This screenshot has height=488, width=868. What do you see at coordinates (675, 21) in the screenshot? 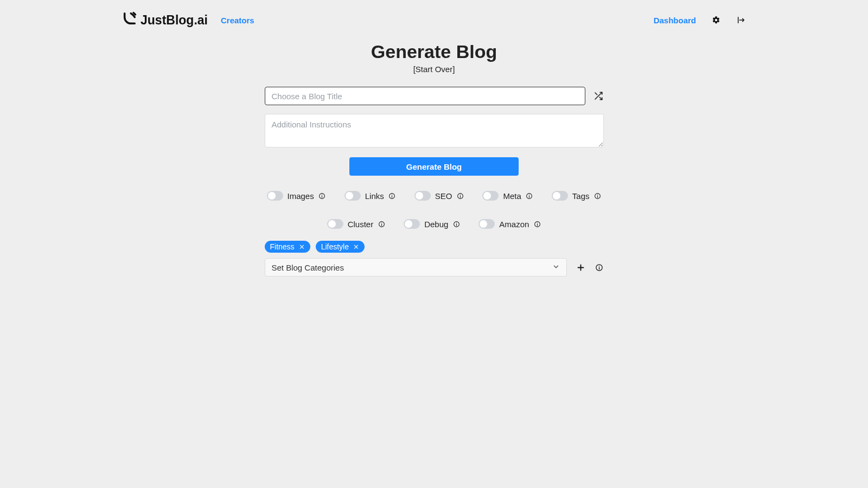
I see `nav-link-dashboard: Dashboard` at bounding box center [675, 21].